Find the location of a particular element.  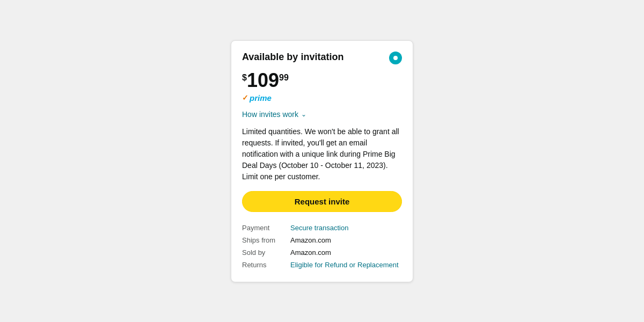

request-invite-button: Request invite is located at coordinates (322, 202).